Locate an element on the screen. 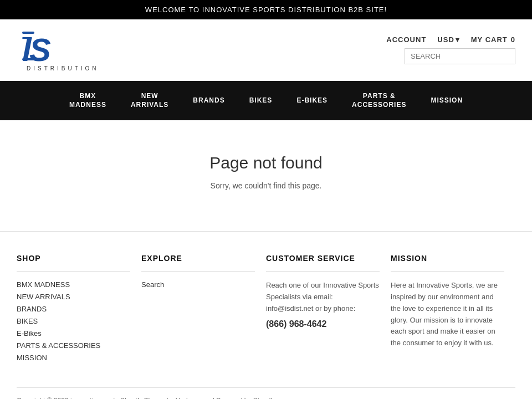 The height and width of the screenshot is (399, 532). account-link: ACCOUNT is located at coordinates (406, 40).